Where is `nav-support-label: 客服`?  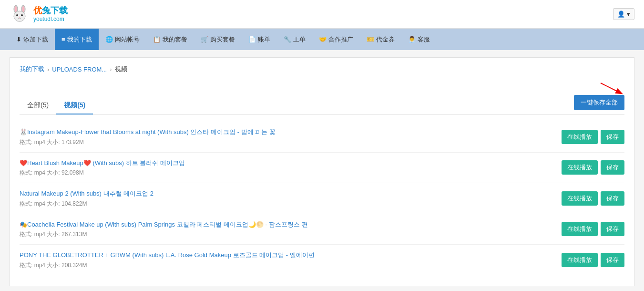
nav-support-label: 客服 is located at coordinates (424, 40).